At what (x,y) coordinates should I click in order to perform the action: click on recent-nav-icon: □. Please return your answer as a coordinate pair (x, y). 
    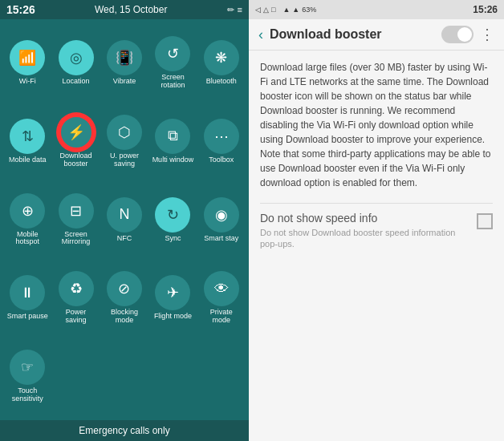
    Looking at the image, I should click on (273, 10).